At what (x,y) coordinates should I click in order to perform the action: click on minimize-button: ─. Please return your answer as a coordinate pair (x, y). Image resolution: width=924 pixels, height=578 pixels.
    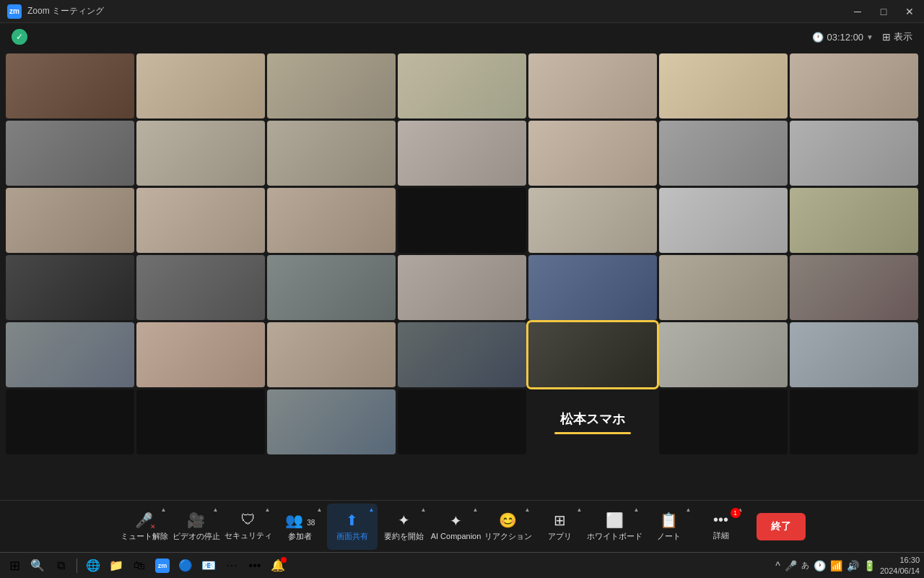
    Looking at the image, I should click on (858, 12).